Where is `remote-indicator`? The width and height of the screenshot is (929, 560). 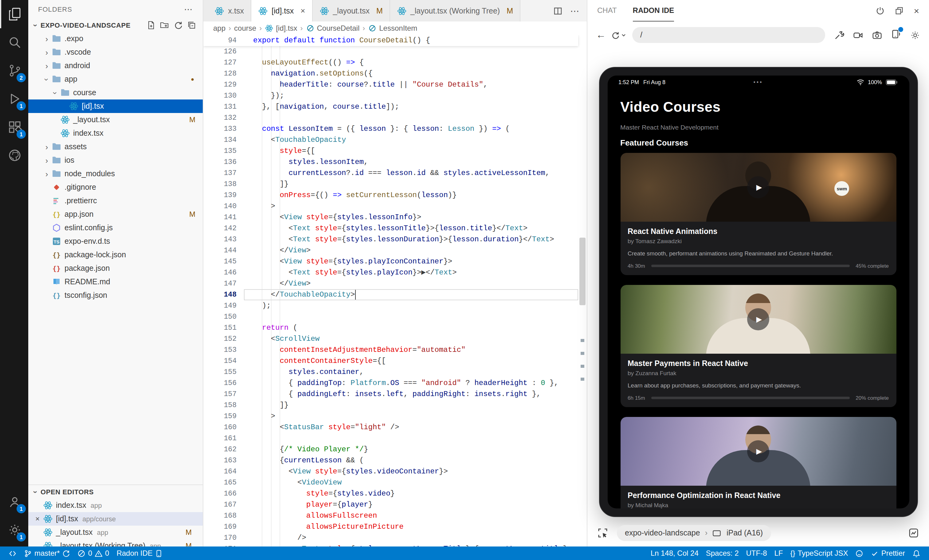
remote-indicator is located at coordinates (13, 553).